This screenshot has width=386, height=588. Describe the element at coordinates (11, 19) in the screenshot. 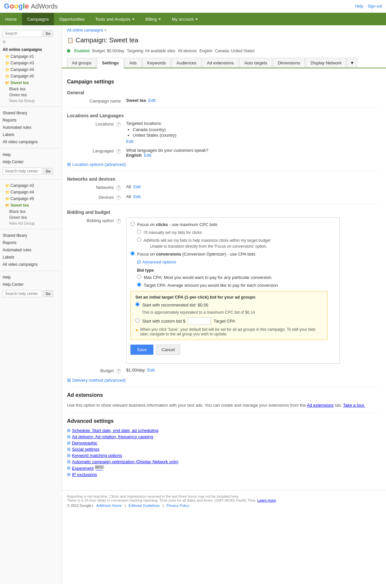

I see `nav-home: Home` at that location.